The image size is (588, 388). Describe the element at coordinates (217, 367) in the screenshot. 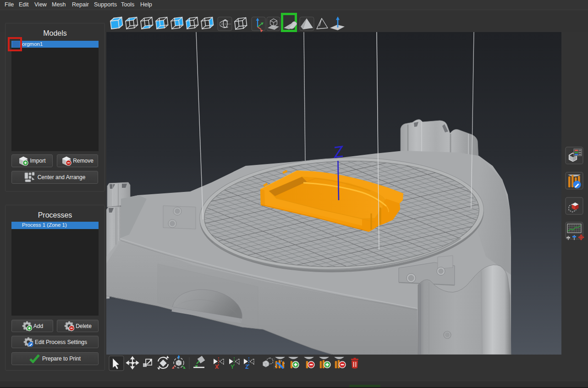

I see `svg-text: X` at that location.